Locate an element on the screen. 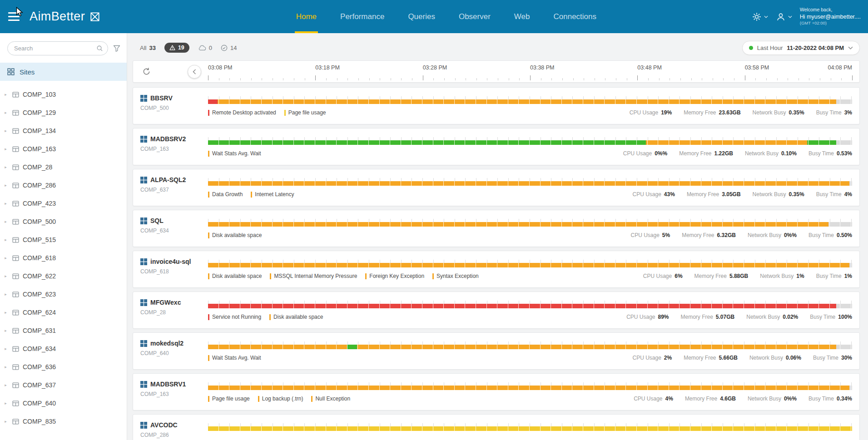 The width and height of the screenshot is (868, 440). server-link: MADBSRV2 is located at coordinates (163, 139).